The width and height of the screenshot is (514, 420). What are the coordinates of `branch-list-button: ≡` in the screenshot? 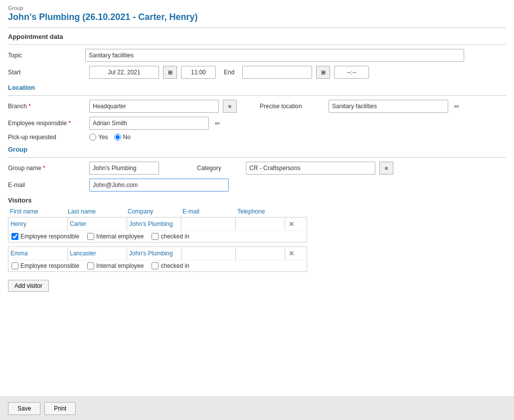 It's located at (230, 106).